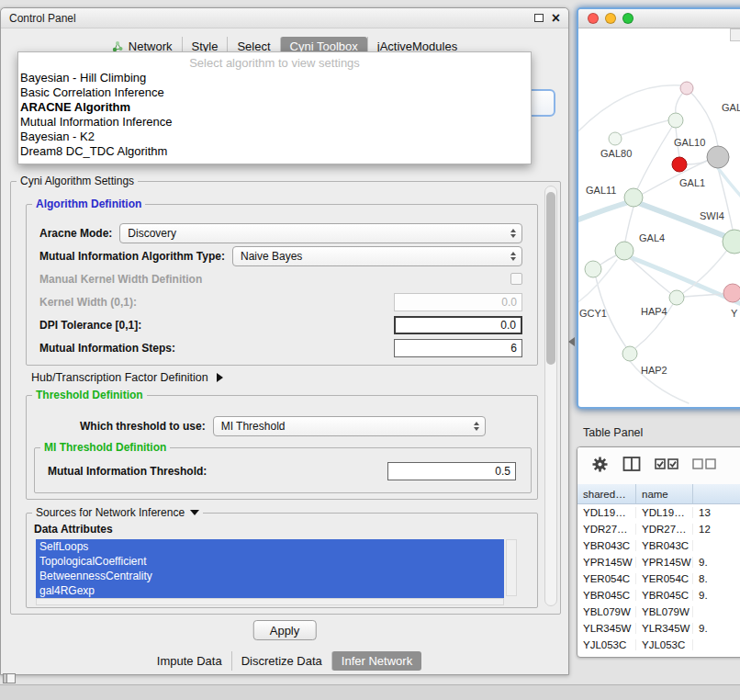  I want to click on traffic-light-minimize, so click(611, 18).